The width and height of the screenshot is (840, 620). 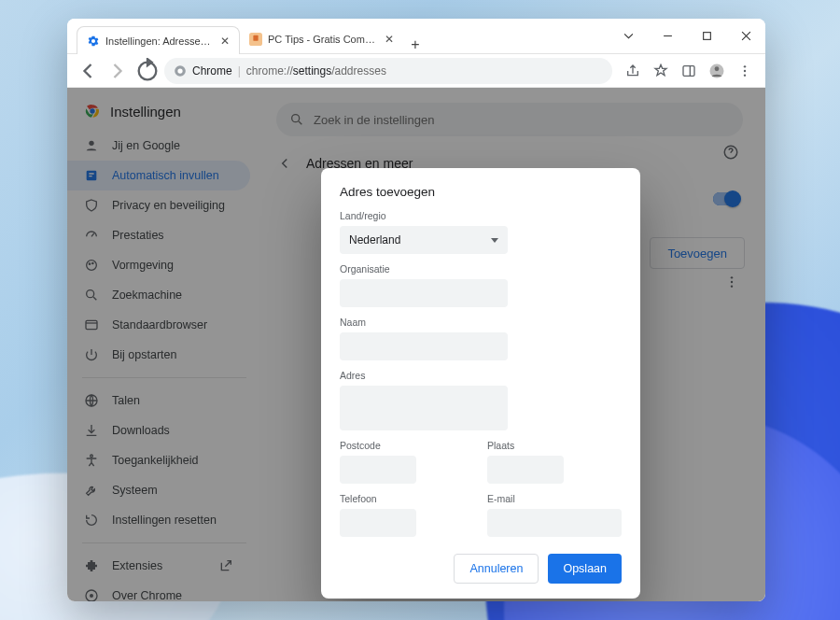 What do you see at coordinates (481, 322) in the screenshot?
I see `name-label: Naam` at bounding box center [481, 322].